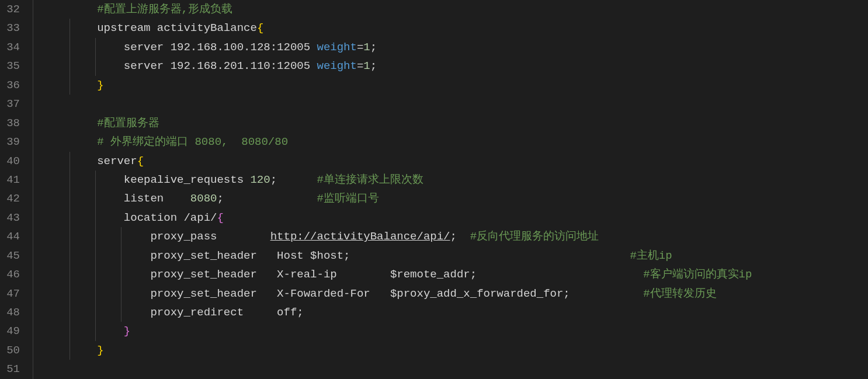 This screenshot has height=379, width=868. I want to click on code-text: #配置服务器, so click(102, 123).